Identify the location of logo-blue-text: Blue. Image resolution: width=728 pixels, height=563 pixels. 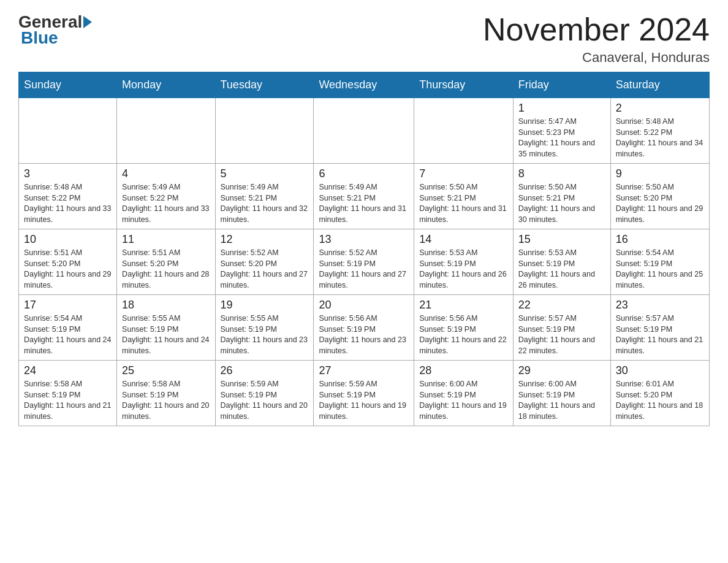
(39, 38).